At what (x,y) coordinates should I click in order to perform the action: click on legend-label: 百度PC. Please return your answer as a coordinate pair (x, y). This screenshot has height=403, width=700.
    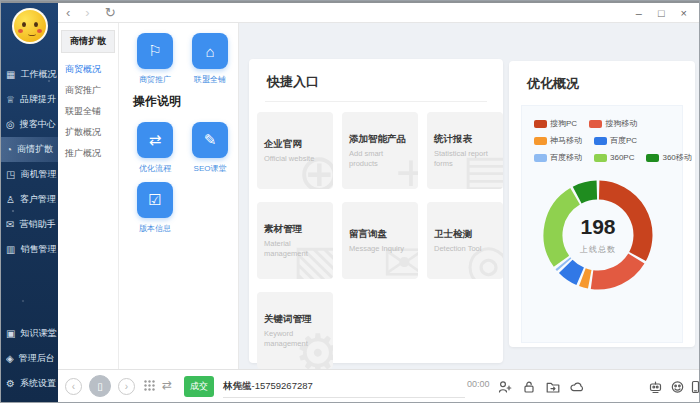
    Looking at the image, I should click on (624, 140).